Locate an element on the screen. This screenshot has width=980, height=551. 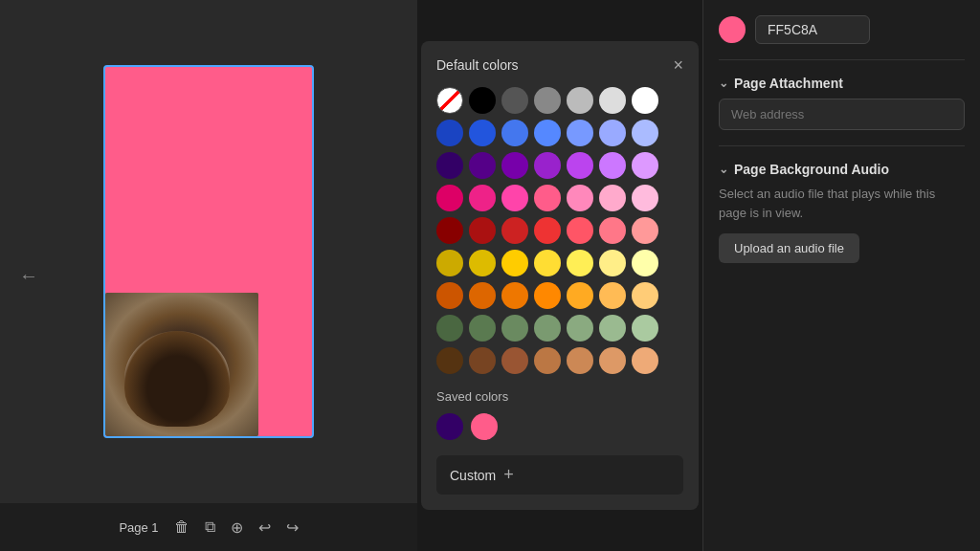
color-swatch-yellow-bright is located at coordinates (515, 263).